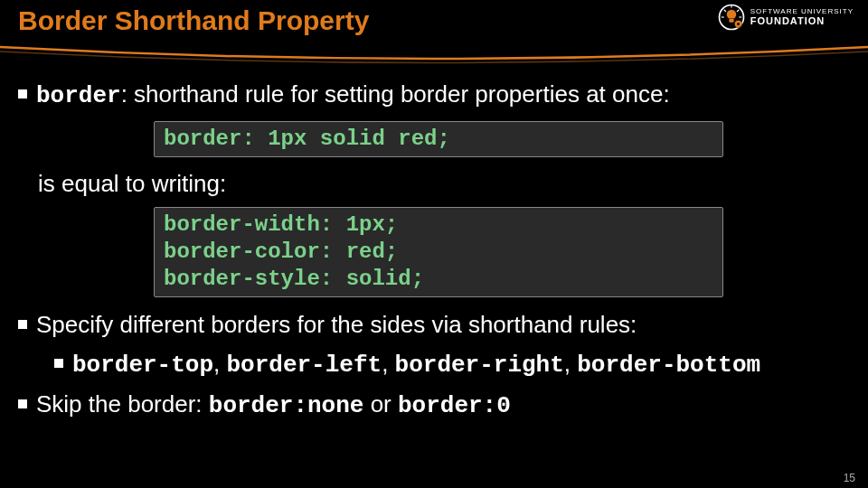 Image resolution: width=868 pixels, height=488 pixels. What do you see at coordinates (381, 404) in the screenshot?
I see `bullet-3-mid: or` at bounding box center [381, 404].